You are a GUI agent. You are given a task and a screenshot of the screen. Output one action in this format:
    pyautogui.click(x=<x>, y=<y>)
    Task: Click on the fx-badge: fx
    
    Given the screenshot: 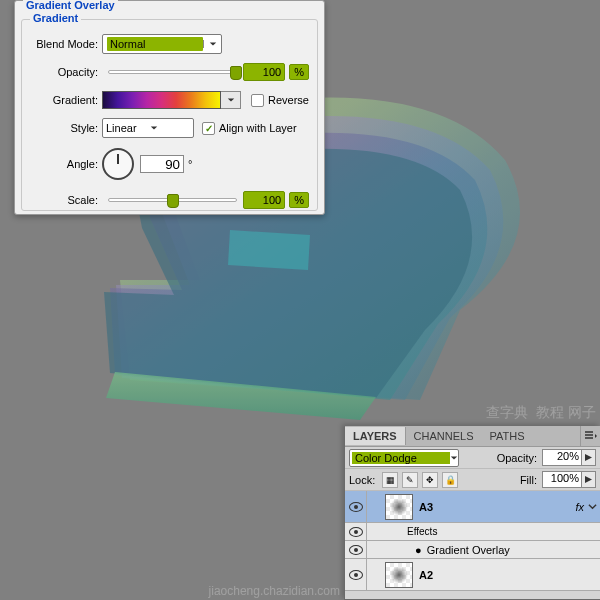 What is the action you would take?
    pyautogui.click(x=580, y=507)
    